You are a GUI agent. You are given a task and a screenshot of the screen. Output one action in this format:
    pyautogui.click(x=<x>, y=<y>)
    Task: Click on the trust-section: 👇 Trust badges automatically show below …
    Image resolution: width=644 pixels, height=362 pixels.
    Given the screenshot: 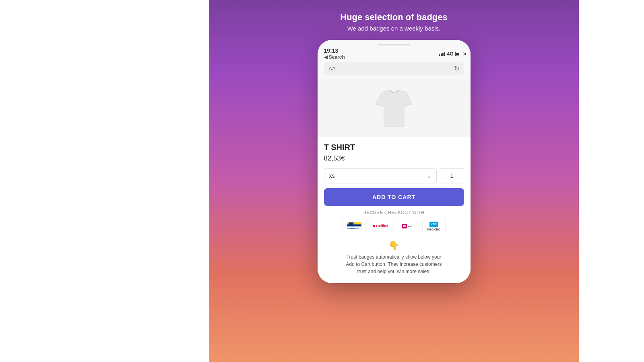 What is the action you would take?
    pyautogui.click(x=394, y=257)
    